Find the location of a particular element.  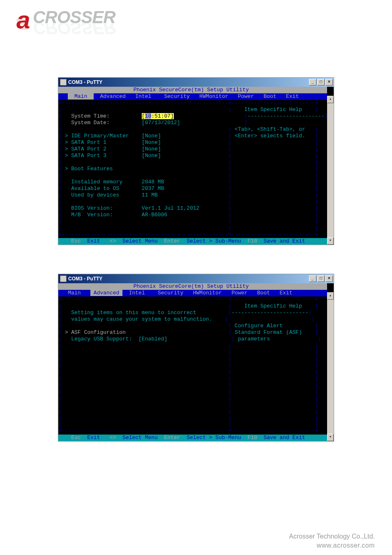

company-url: www.acrosser.com is located at coordinates (332, 546).